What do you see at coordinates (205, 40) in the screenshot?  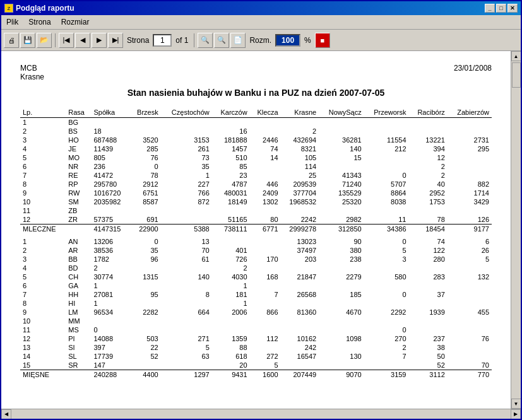 I see `zoom-in-button: 🔍` at bounding box center [205, 40].